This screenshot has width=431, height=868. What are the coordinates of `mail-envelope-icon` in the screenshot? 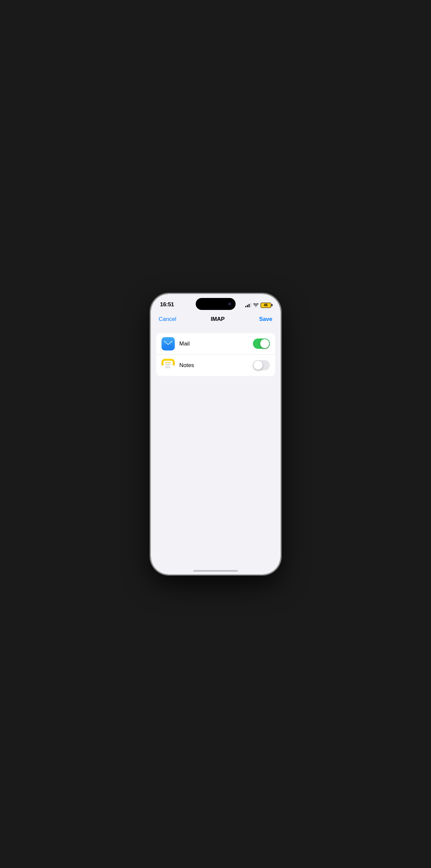 It's located at (168, 344).